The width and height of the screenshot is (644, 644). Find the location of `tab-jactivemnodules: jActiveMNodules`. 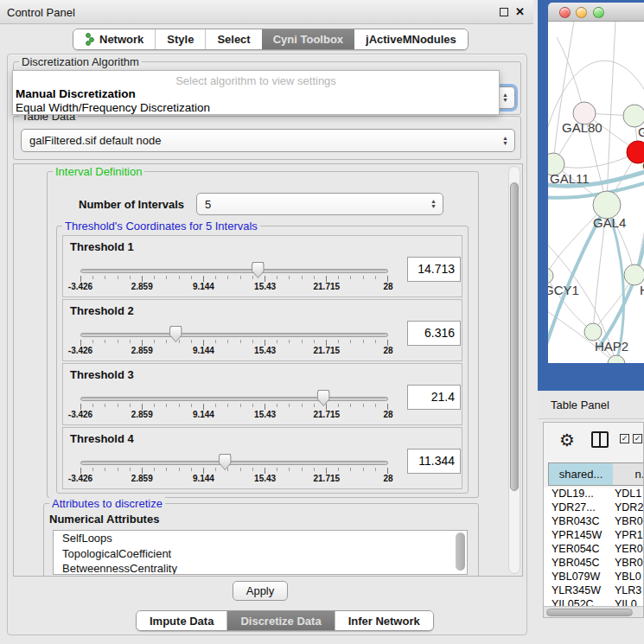

tab-jactivemnodules: jActiveMNodules is located at coordinates (411, 40).